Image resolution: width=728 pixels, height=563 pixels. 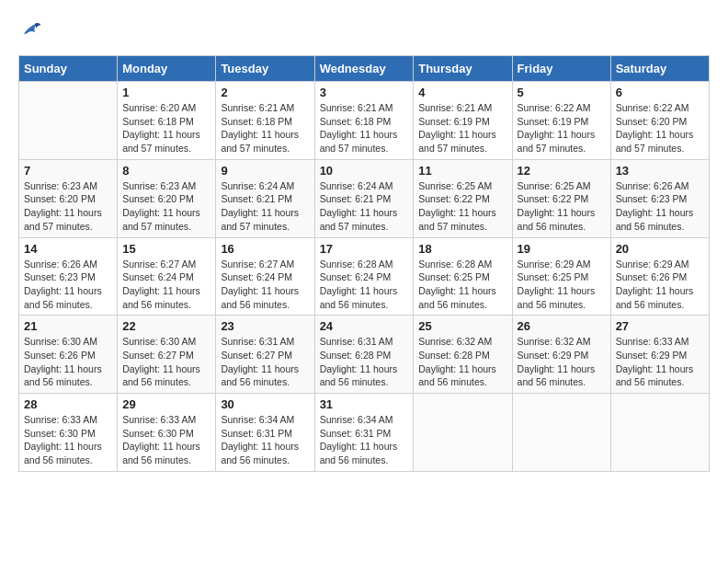 I want to click on calendar-cell: 17 Sunrise: 6:28 AM Sunset: 6:24 PM Dayl…, so click(x=364, y=276).